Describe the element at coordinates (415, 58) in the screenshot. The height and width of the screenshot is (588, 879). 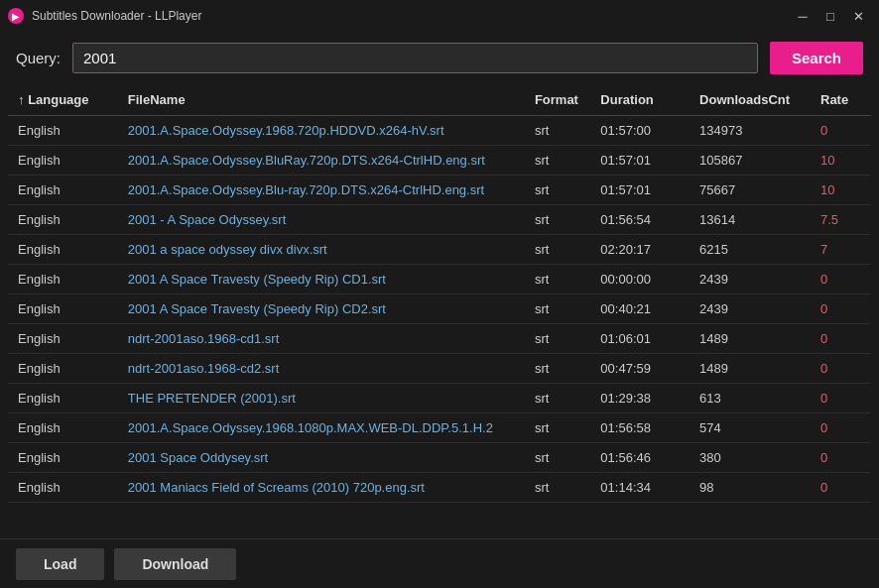
I see `search-input` at that location.